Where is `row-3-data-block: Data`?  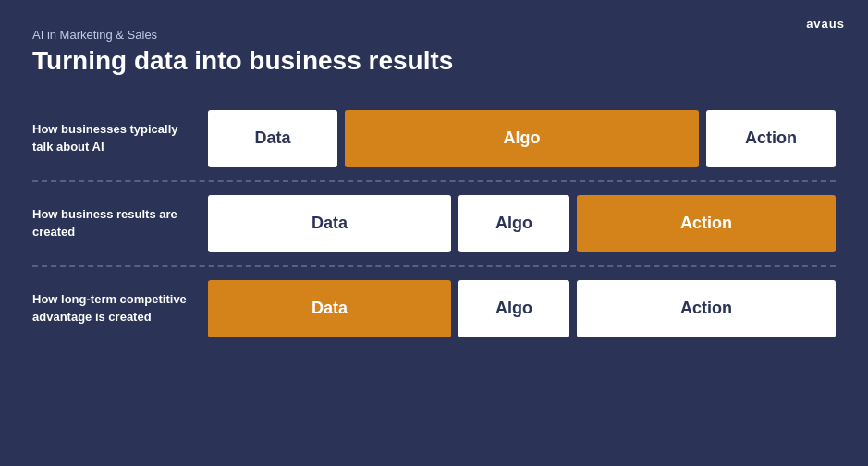
row-3-data-block: Data is located at coordinates (329, 309).